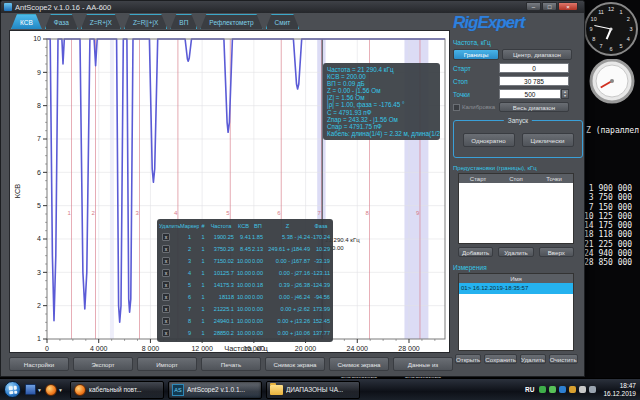  Describe the element at coordinates (533, 359) in the screenshot. I see `delete-measurement-button: Удалить` at that location.